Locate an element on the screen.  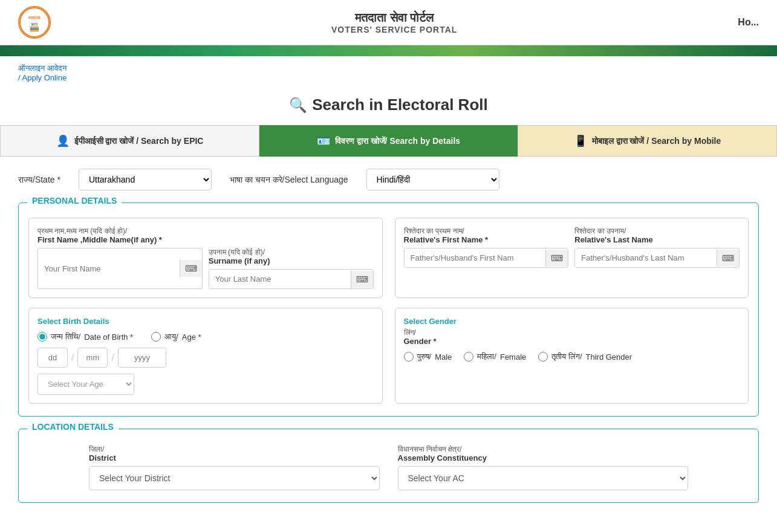
relative-firstname-input-wrapper: ⌨ is located at coordinates (486, 258).